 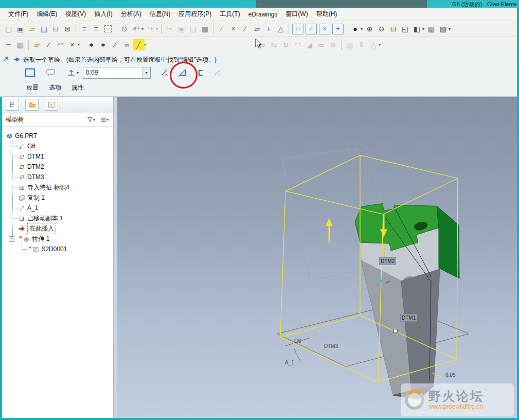 I want to click on options-bubble-button, so click(x=50, y=73).